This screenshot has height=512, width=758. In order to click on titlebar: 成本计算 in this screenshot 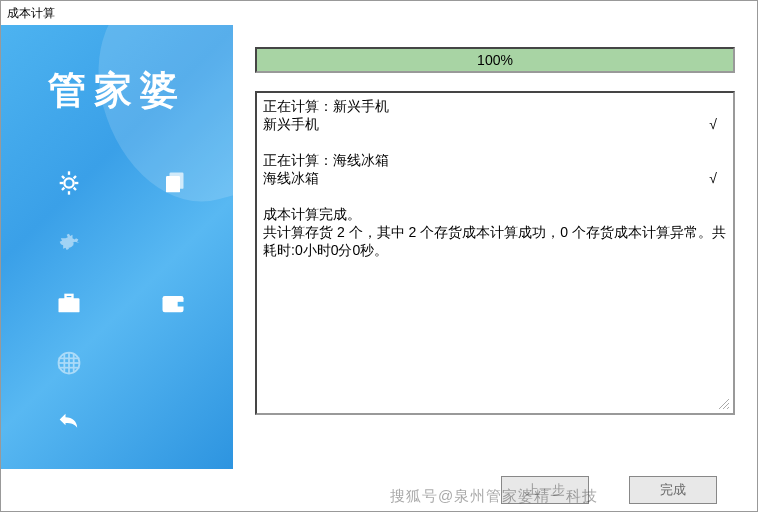, I will do `click(379, 13)`.